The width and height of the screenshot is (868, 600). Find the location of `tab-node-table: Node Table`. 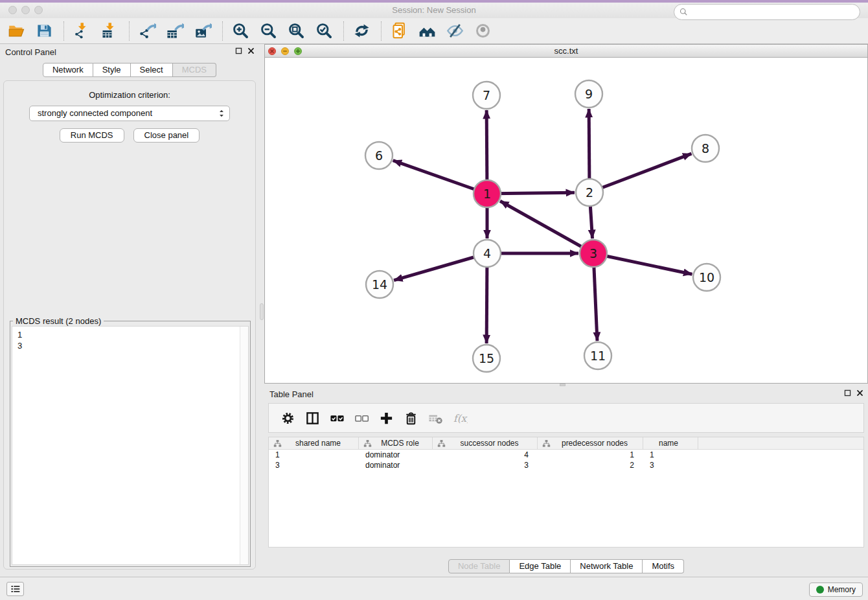

tab-node-table: Node Table is located at coordinates (479, 566).